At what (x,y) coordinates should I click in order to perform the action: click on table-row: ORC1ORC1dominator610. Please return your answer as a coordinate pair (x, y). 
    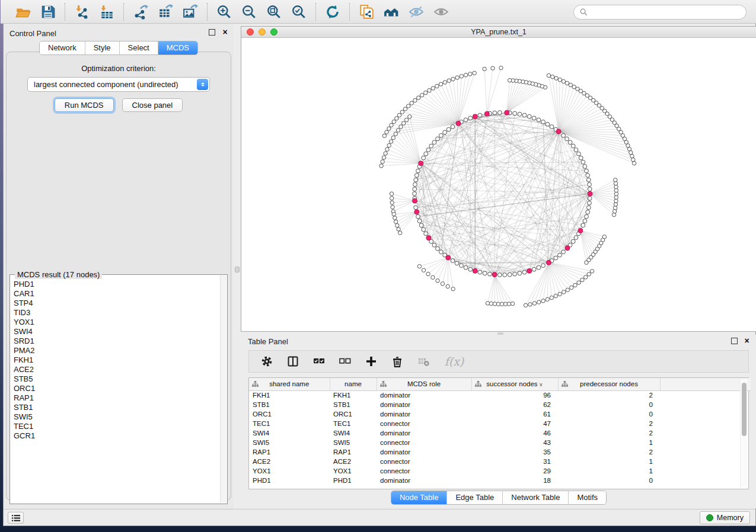
    Looking at the image, I should click on (500, 414).